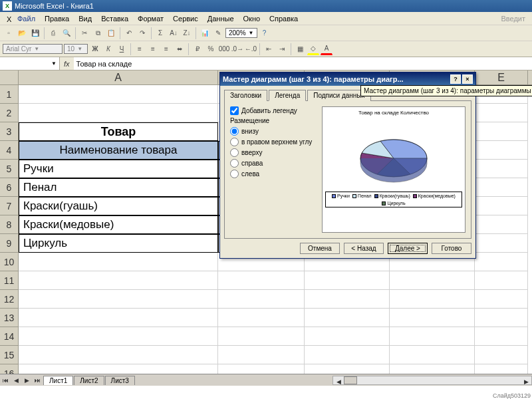  What do you see at coordinates (501, 132) in the screenshot?
I see `cell-E3` at bounding box center [501, 132].